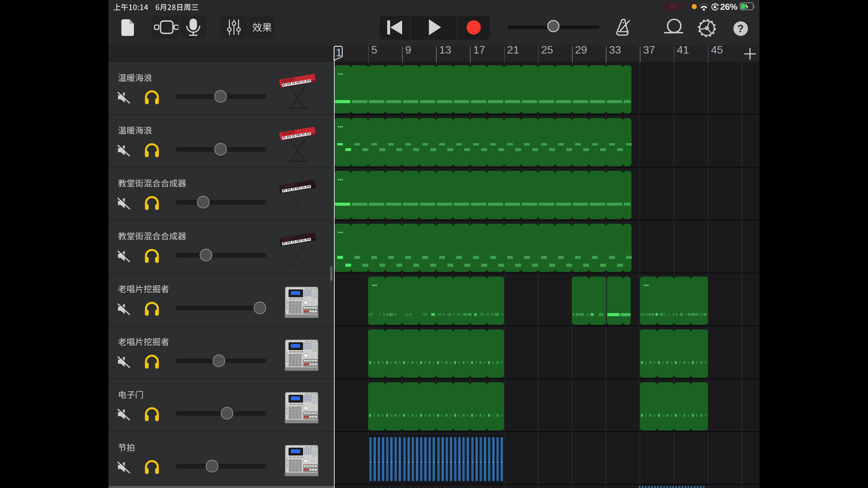 The width and height of the screenshot is (868, 488). What do you see at coordinates (338, 53) in the screenshot?
I see `svg-text: 1` at bounding box center [338, 53].